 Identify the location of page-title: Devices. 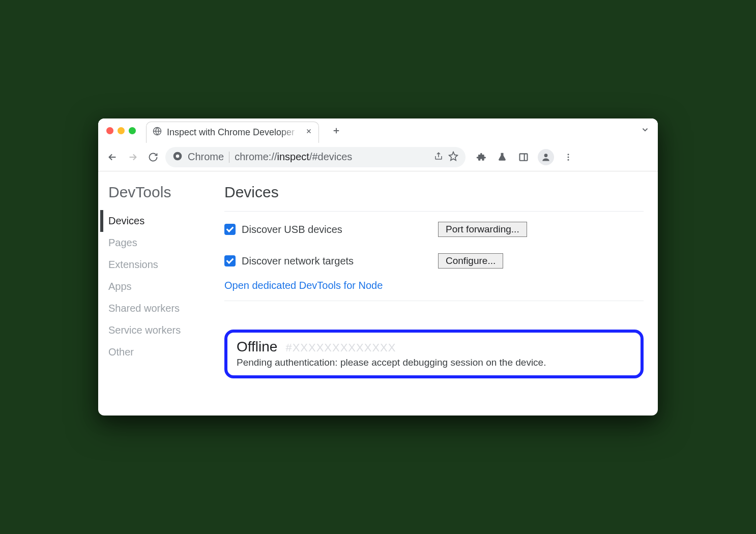
(434, 197).